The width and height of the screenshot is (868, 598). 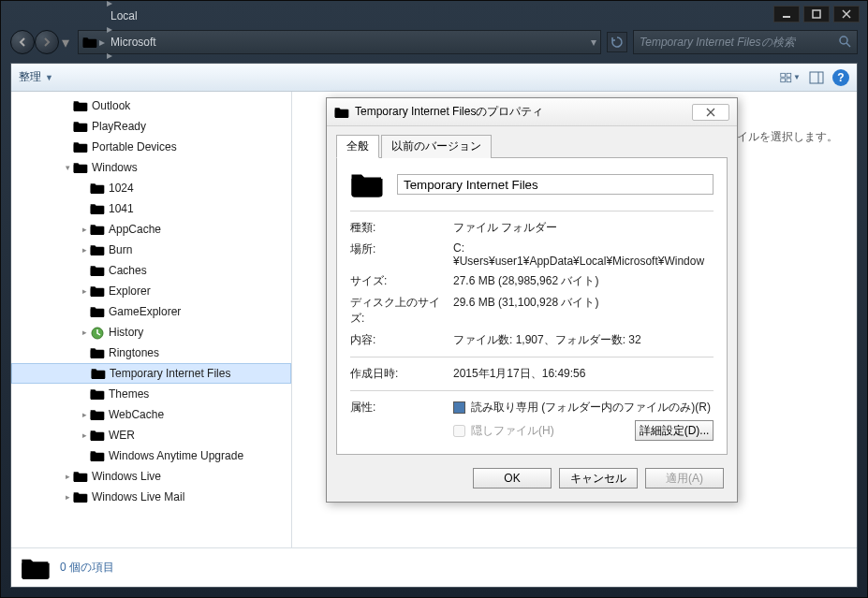 I want to click on value-type: ファイル フォルダー, so click(x=583, y=228).